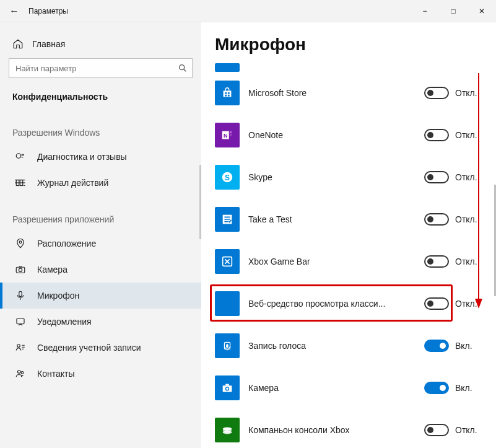 The height and width of the screenshot is (448, 496). I want to click on app-name: Xbox Game Bar, so click(332, 261).